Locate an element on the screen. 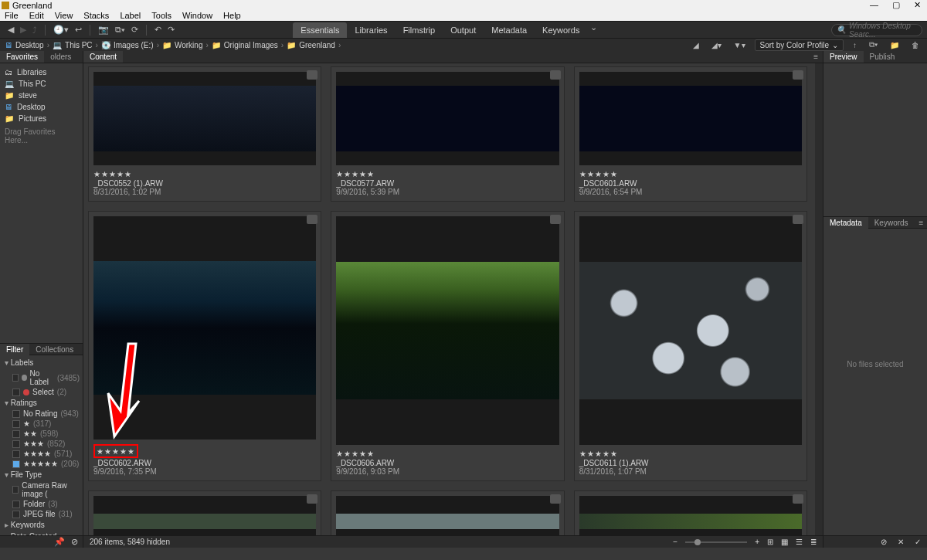 Image resolution: width=927 pixels, height=560 pixels. window-maximize-icon: ▢ is located at coordinates (896, 5).